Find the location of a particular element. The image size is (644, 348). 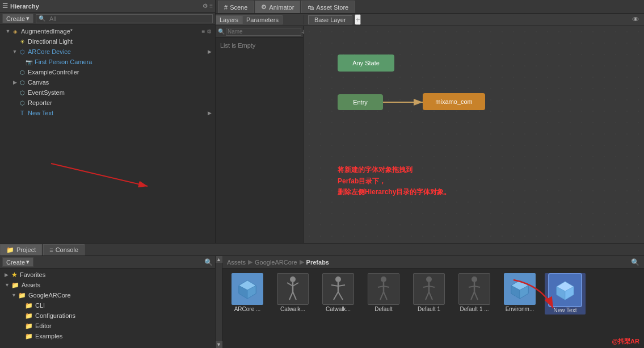

layers-tab-button: Layers is located at coordinates (229, 20).